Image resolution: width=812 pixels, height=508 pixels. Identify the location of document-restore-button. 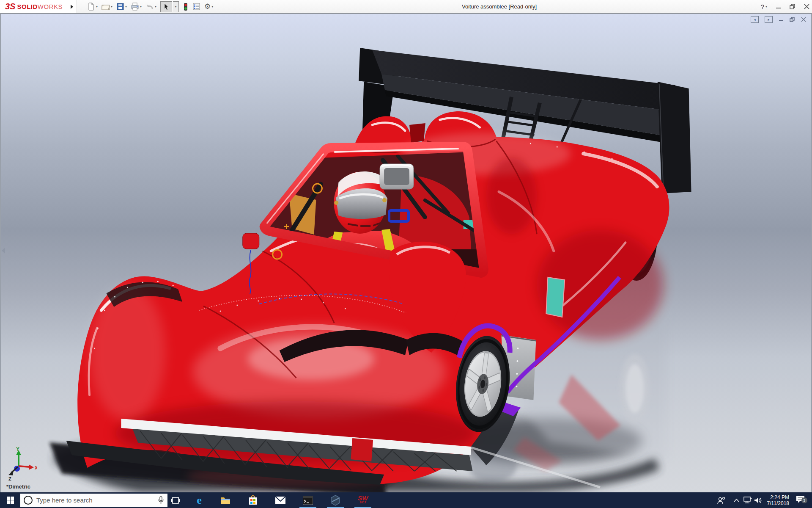
(793, 19).